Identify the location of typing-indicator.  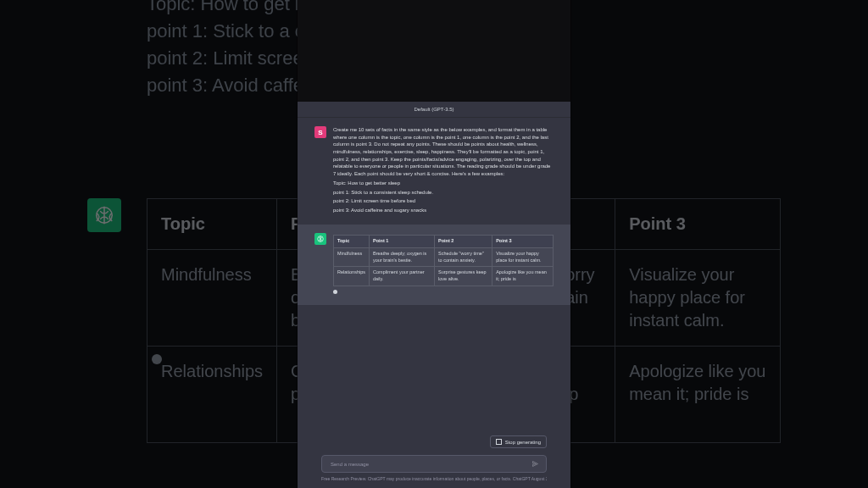
(336, 291).